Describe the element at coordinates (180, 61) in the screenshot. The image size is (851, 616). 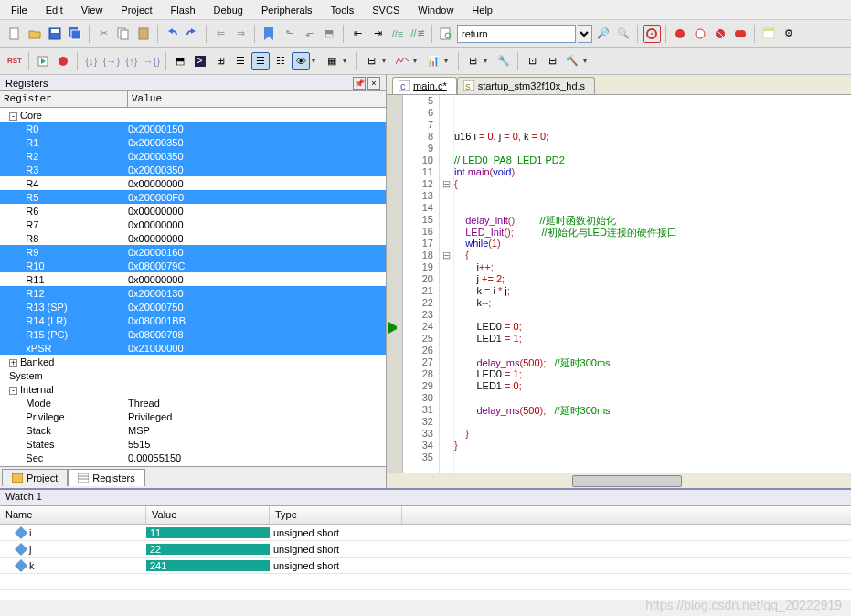
I see `show-next-icon: ⬒` at that location.